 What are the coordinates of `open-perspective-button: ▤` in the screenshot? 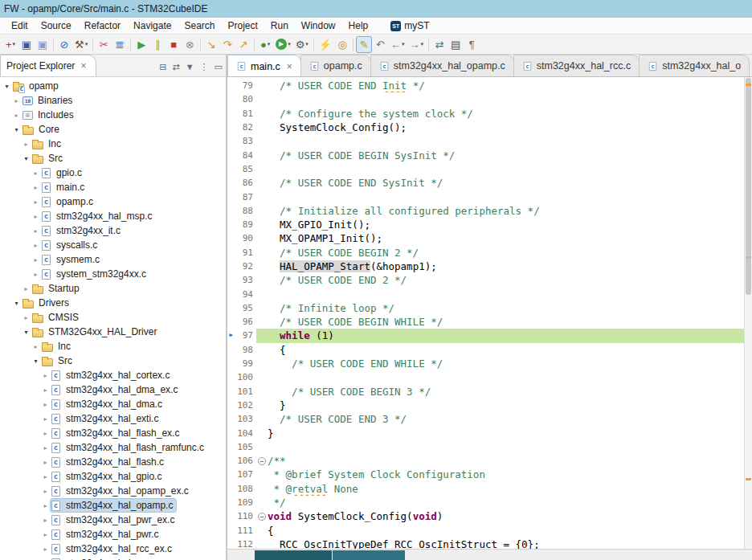 It's located at (456, 45).